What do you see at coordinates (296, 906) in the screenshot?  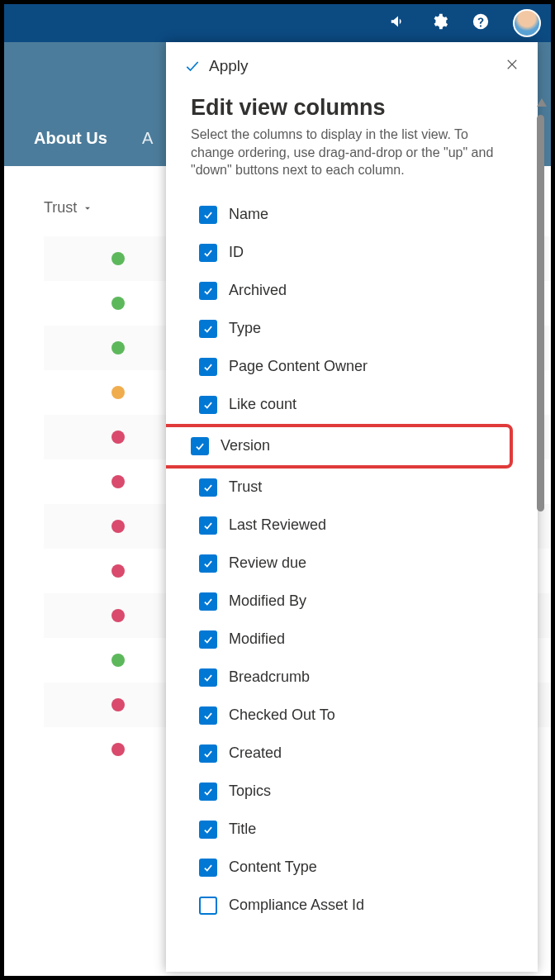 I see `column-label: Compliance Asset Id` at bounding box center [296, 906].